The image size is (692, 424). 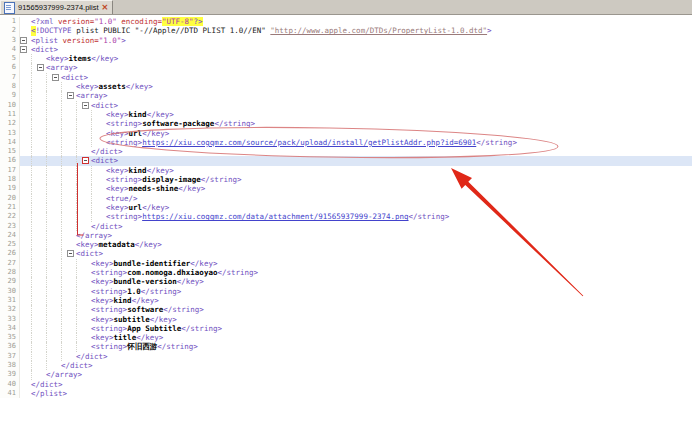 What do you see at coordinates (346, 346) in the screenshot?
I see `code-line: 36<string>怀旧西游</string>` at bounding box center [346, 346].